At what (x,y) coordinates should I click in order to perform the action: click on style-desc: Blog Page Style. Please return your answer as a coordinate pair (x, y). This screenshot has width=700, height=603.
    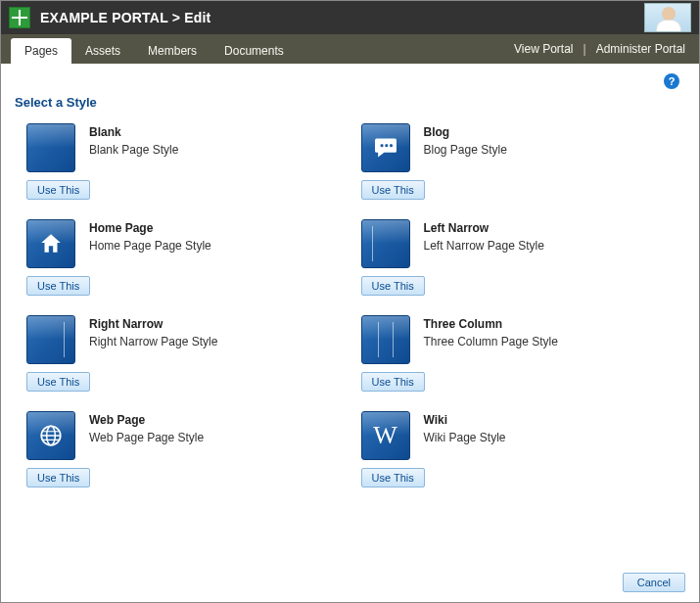
    Looking at the image, I should click on (466, 150).